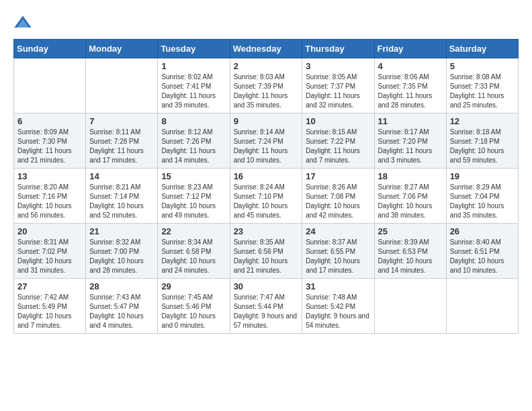 Image resolution: width=532 pixels, height=411 pixels. What do you see at coordinates (193, 176) in the screenshot?
I see `day-number: 15` at bounding box center [193, 176].